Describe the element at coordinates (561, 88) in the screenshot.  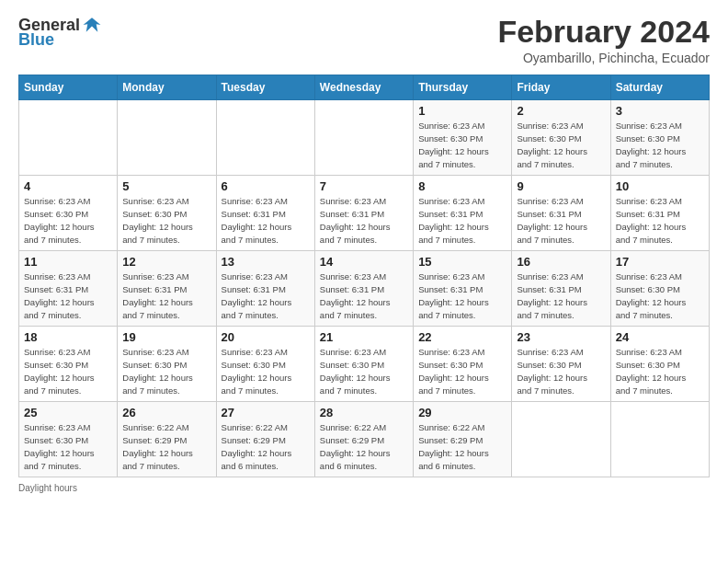
I see `col-friday: Friday` at that location.